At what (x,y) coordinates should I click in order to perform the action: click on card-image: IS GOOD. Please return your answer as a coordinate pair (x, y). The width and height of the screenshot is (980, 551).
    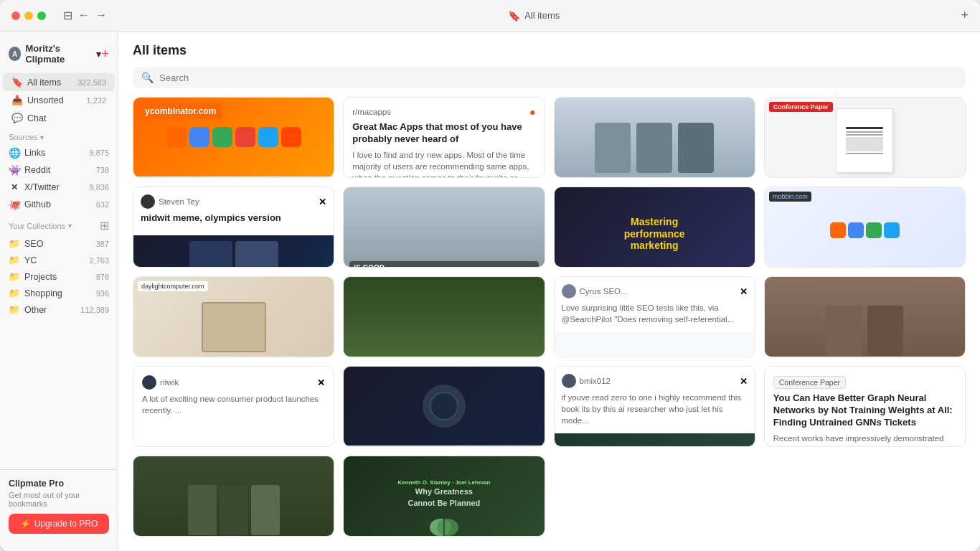
    Looking at the image, I should click on (443, 227).